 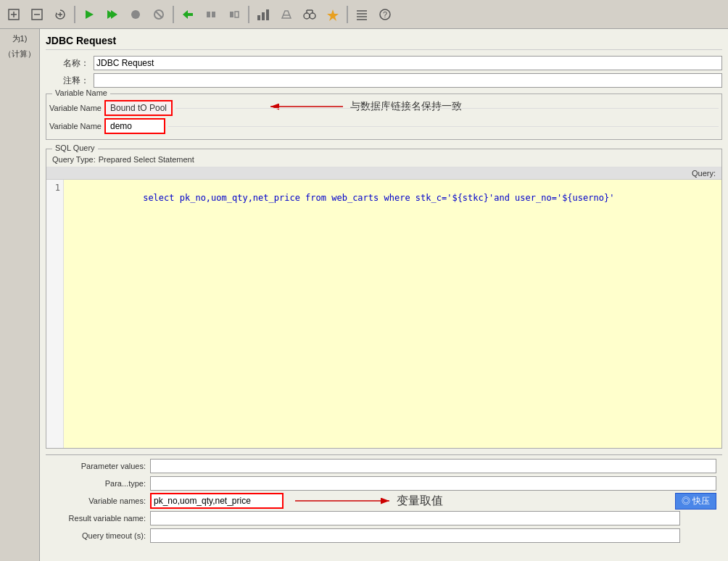 I want to click on query-header: Query:, so click(x=384, y=174).